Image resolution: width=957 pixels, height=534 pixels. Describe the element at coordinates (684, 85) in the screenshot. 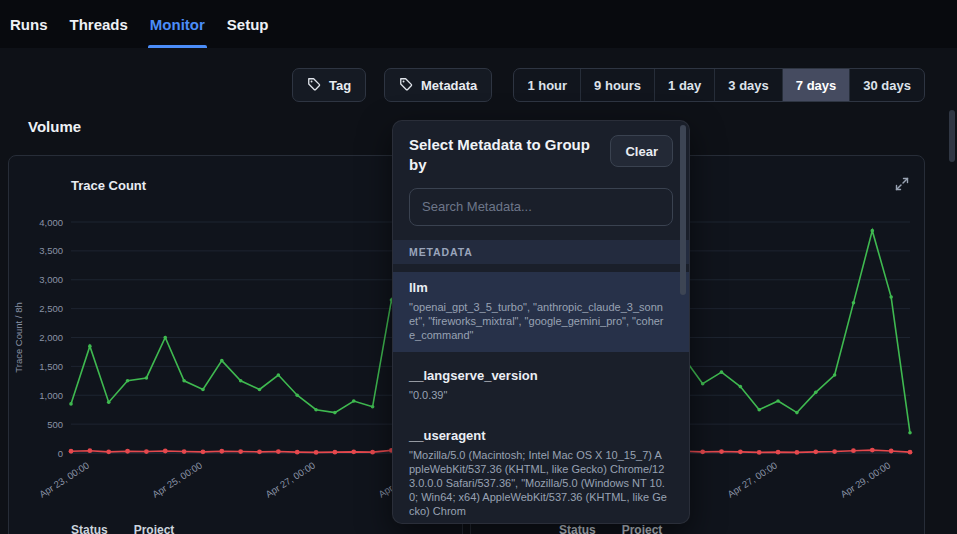

I see `time-range-1-day: 1 day` at that location.